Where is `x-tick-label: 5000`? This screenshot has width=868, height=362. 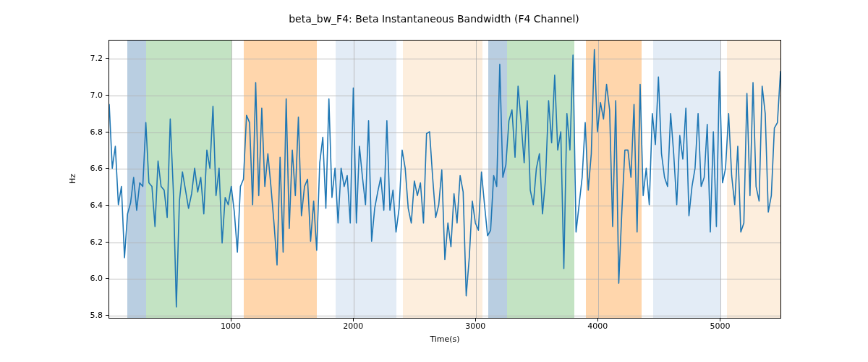 x-tick-label: 5000 is located at coordinates (720, 326).